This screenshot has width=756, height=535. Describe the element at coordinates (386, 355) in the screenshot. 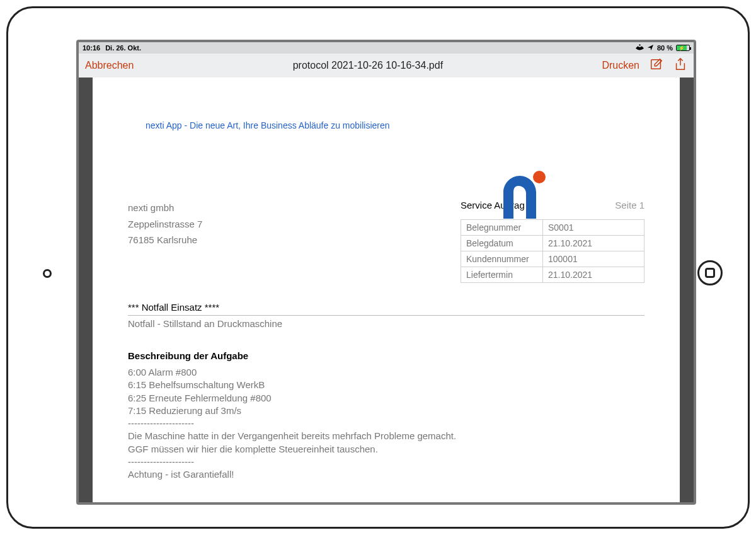

I see `description-heading: Beschreibung der Aufgabe` at that location.